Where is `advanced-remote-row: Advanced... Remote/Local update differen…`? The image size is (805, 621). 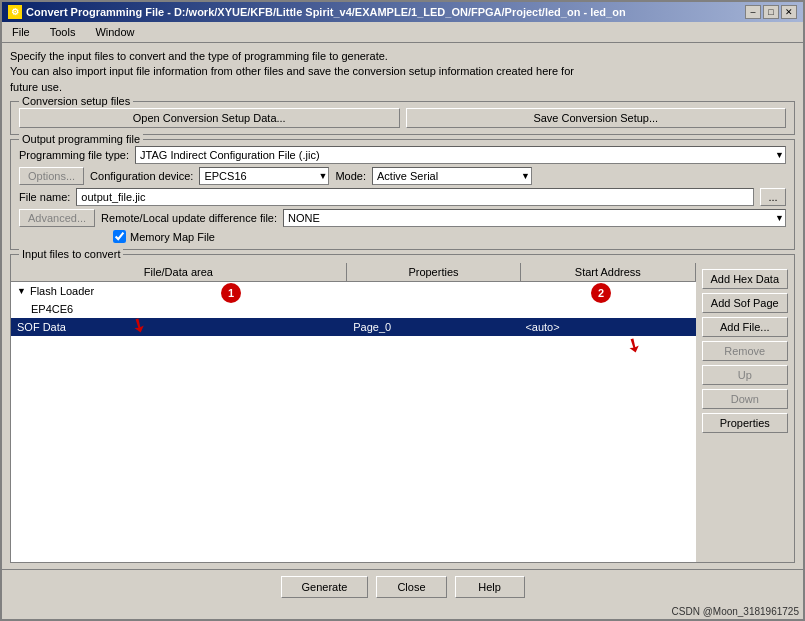
advanced-remote-row: Advanced... Remote/Local update differen… is located at coordinates (402, 218).